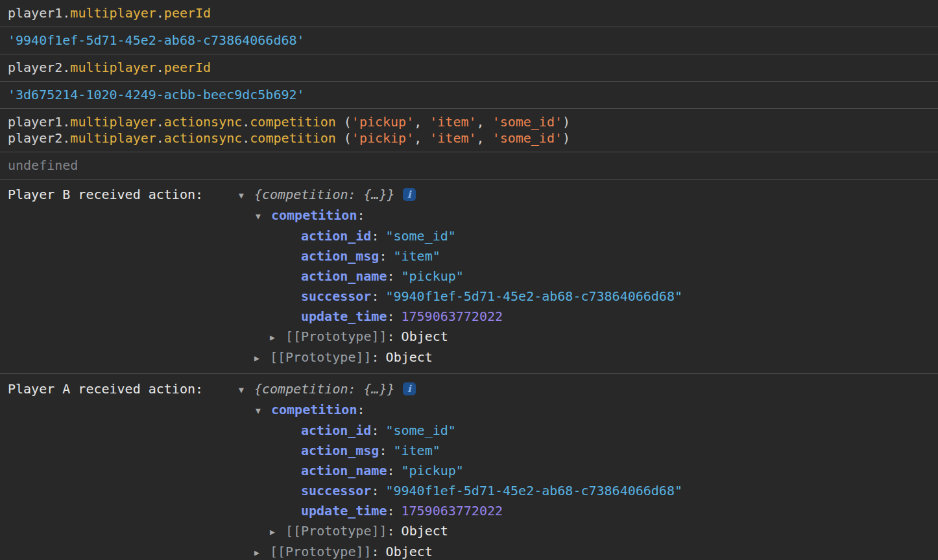 The height and width of the screenshot is (560, 938). Describe the element at coordinates (469, 68) in the screenshot. I see `console-input-row: player2.multiplayer.peerId` at that location.